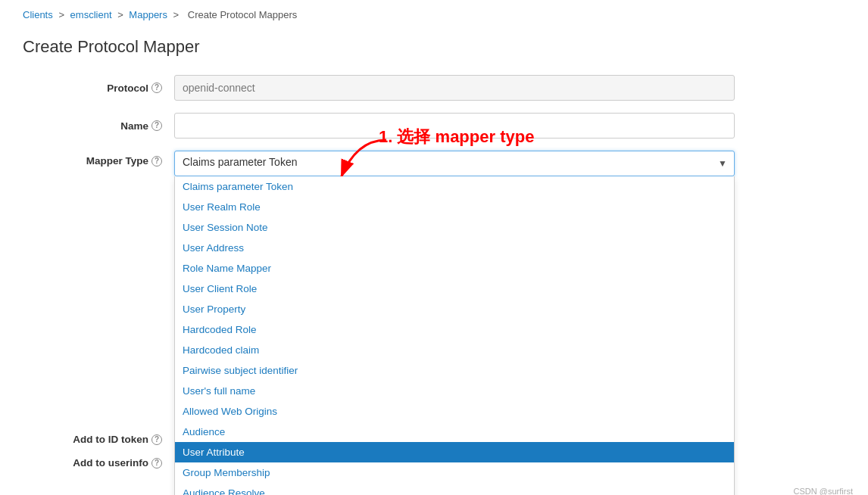 The image size is (868, 495). Describe the element at coordinates (454, 309) in the screenshot. I see `dropdown-item: User Property` at that location.